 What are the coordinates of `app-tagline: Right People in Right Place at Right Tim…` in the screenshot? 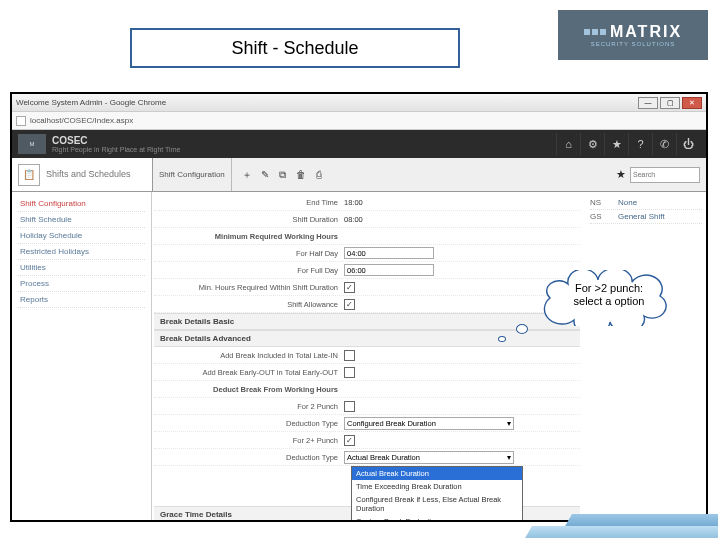 It's located at (116, 150).